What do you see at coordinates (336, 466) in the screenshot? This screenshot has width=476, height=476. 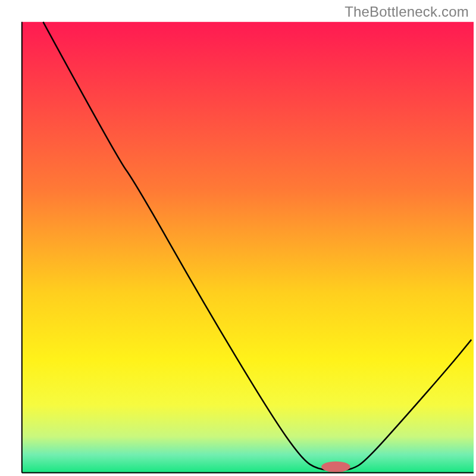 I see `optimal-marker` at bounding box center [336, 466].